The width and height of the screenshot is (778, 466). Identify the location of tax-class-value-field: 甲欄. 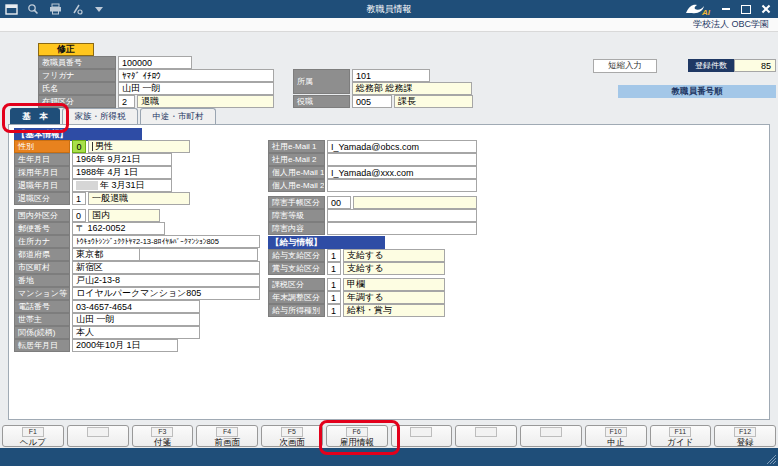
(394, 284).